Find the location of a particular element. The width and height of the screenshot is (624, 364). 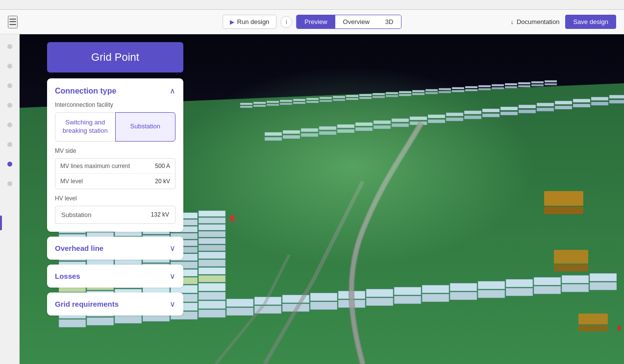

connection-type-header: Connection type ∧ is located at coordinates (115, 91).